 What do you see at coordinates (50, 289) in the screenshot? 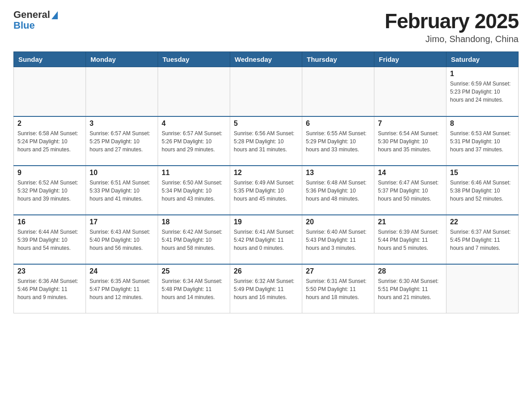
I see `calendar-day-cell: 23Sunrise: 6:36 AM Sunset: 5:46 PM Dayli…` at bounding box center [50, 289].